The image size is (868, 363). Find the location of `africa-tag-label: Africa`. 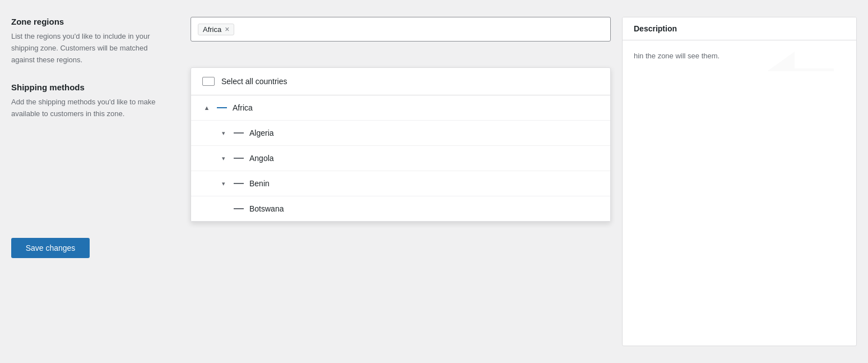

africa-tag-label: Africa is located at coordinates (212, 29).